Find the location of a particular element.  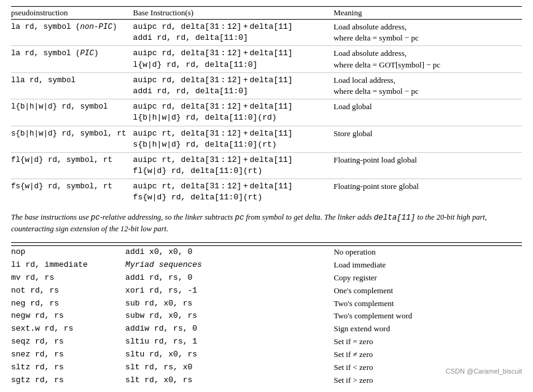

lower-base-cell: xori rd, rs, -1 is located at coordinates (230, 291).